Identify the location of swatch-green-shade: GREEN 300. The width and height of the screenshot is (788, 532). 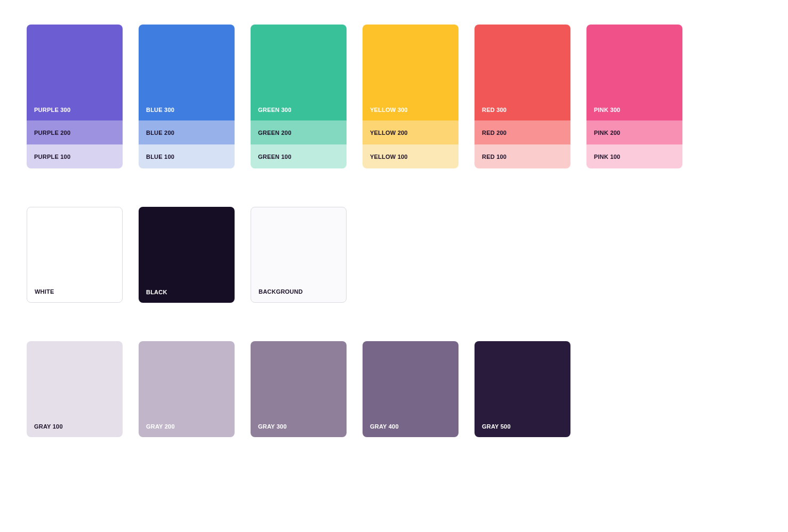
(299, 72).